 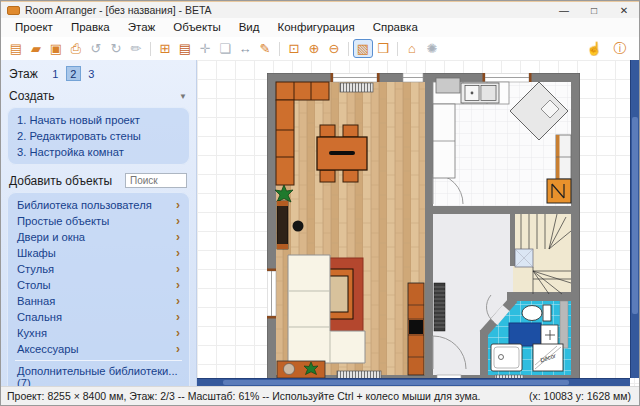 What do you see at coordinates (76, 48) in the screenshot?
I see `print-icon: ⎙` at bounding box center [76, 48].